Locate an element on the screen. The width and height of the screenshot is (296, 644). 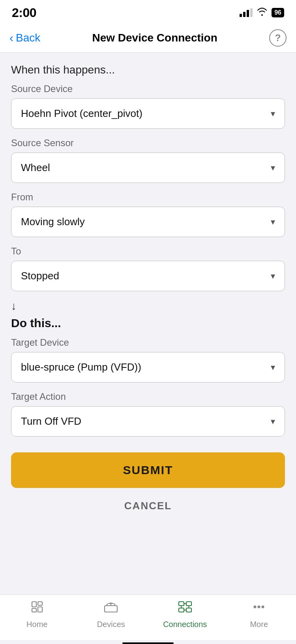
nav-bar: ‹ Back New Device Connection ? is located at coordinates (148, 38).